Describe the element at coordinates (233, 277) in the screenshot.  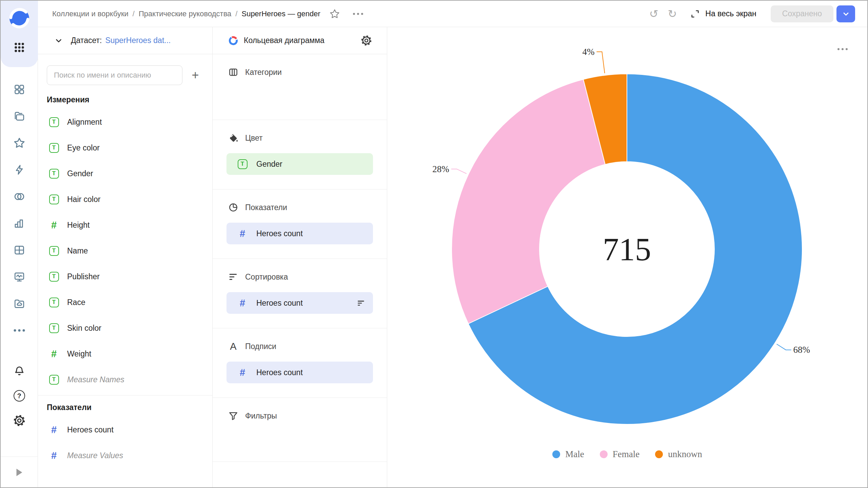
I see `sort-icon` at that location.